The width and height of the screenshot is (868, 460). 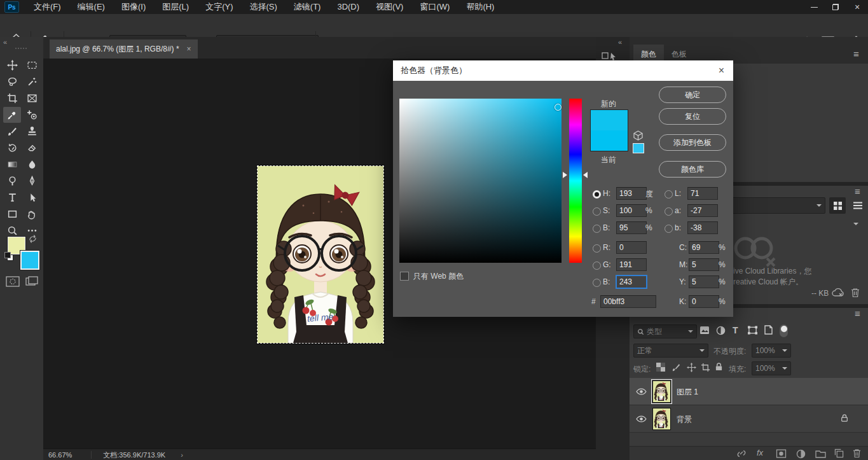 I want to click on lock-image-pixels-icon, so click(x=677, y=368).